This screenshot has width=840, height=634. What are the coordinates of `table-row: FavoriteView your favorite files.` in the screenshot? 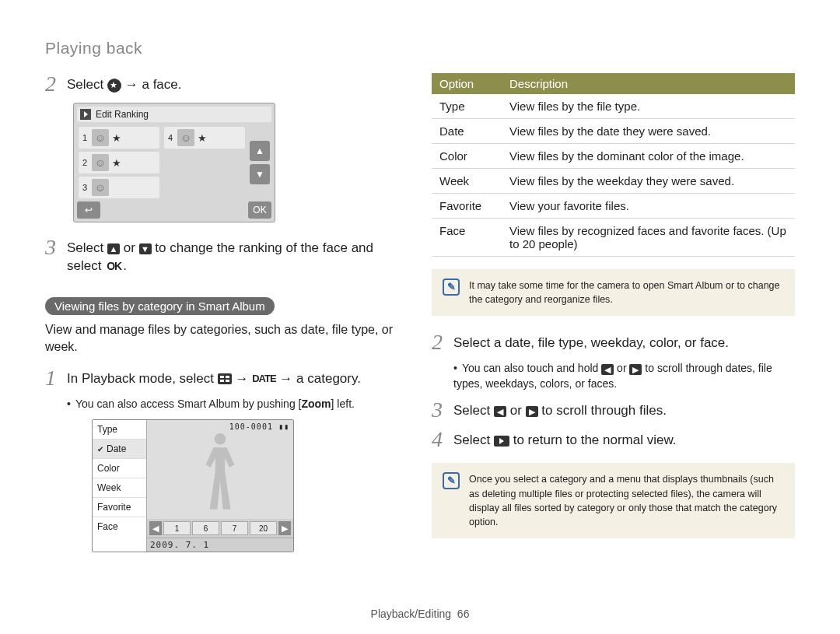 It's located at (613, 206).